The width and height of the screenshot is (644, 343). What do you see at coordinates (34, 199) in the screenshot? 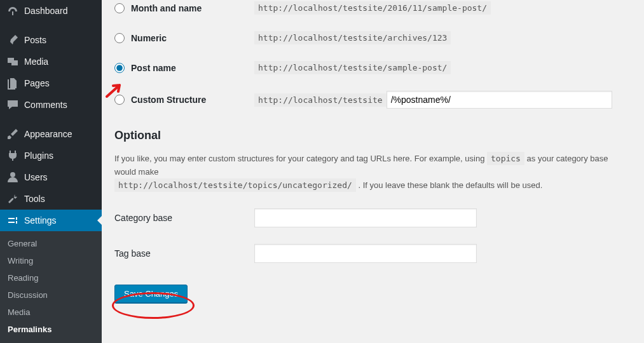
I see `sidebar-item-label: Tools` at bounding box center [34, 199].